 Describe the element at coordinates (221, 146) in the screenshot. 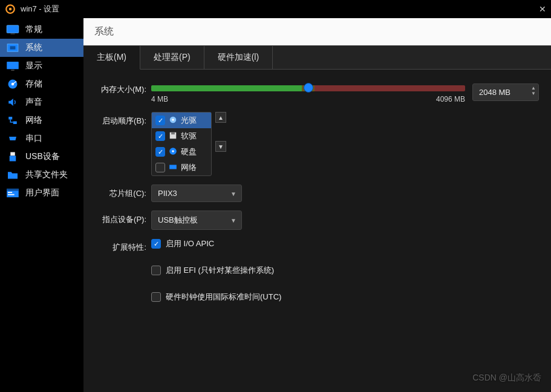

I see `boot-move-down-button: ▼` at that location.